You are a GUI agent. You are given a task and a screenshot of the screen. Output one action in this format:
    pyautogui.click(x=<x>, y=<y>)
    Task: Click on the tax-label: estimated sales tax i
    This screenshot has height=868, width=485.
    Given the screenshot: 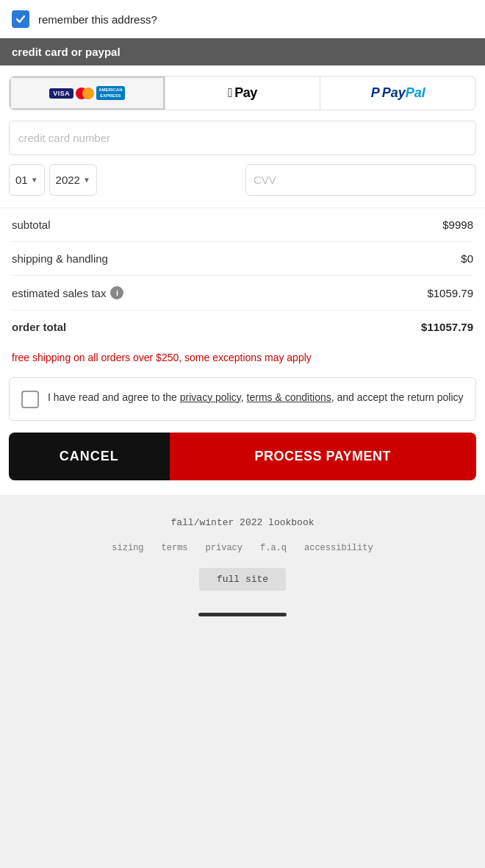 What is the action you would take?
    pyautogui.click(x=68, y=293)
    